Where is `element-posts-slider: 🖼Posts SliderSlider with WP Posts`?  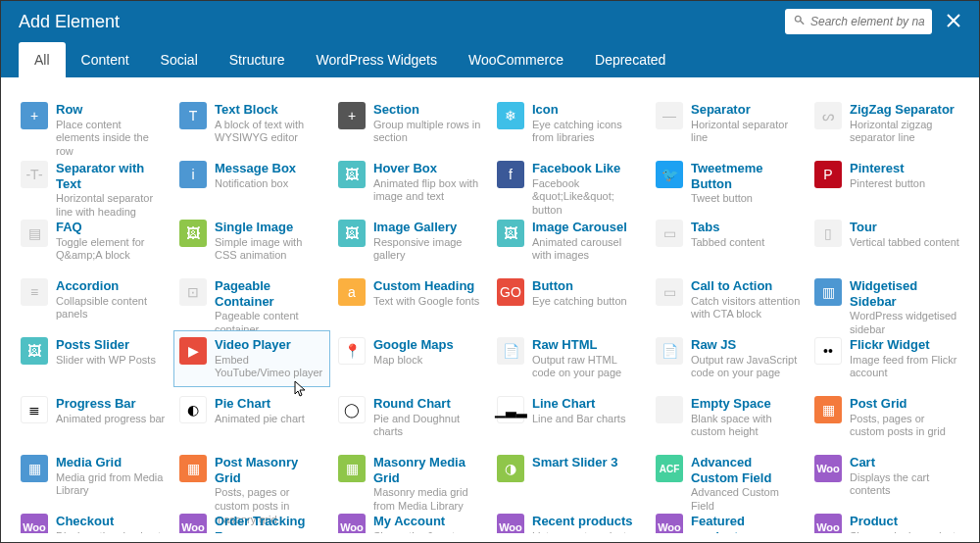 element-posts-slider: 🖼Posts SliderSlider with WP Posts is located at coordinates (93, 359).